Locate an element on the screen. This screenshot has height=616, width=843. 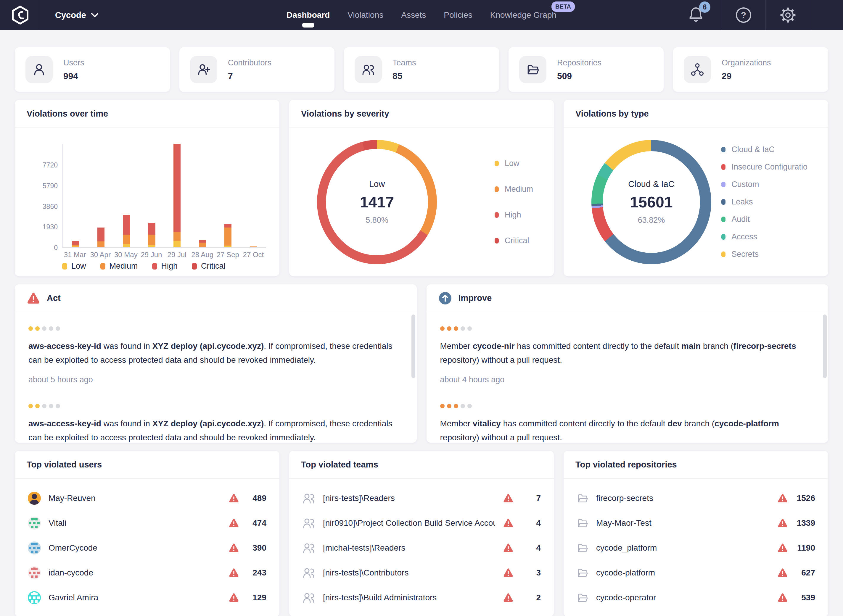
stat-card-teams: Teams 85 is located at coordinates (422, 69).